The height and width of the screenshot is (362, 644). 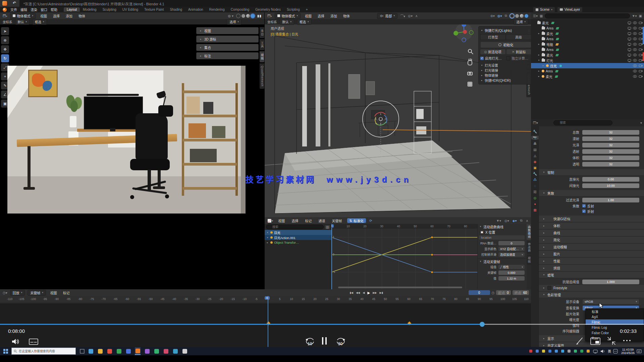 I want to click on timeline-view-menu: 视图, so click(x=54, y=293).